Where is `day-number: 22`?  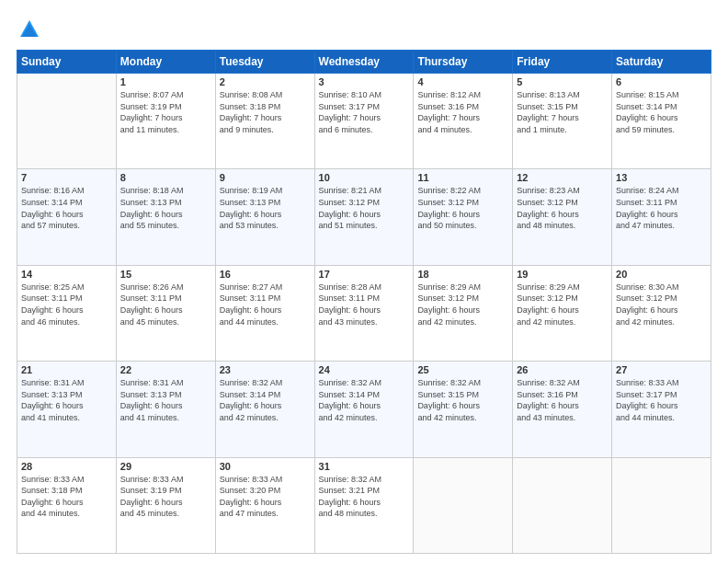 day-number: 22 is located at coordinates (165, 370).